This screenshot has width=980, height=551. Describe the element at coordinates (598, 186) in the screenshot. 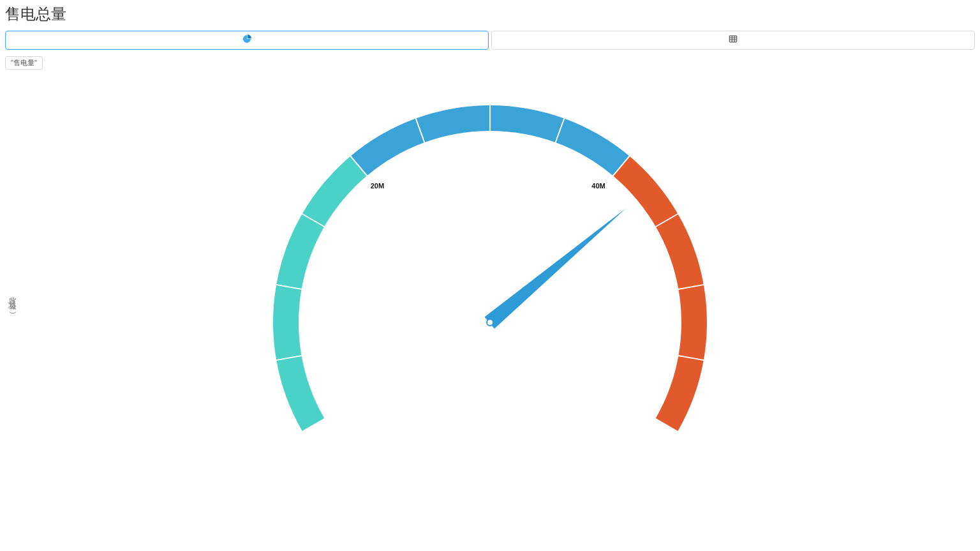

I see `tick-label-40m: 40M` at that location.